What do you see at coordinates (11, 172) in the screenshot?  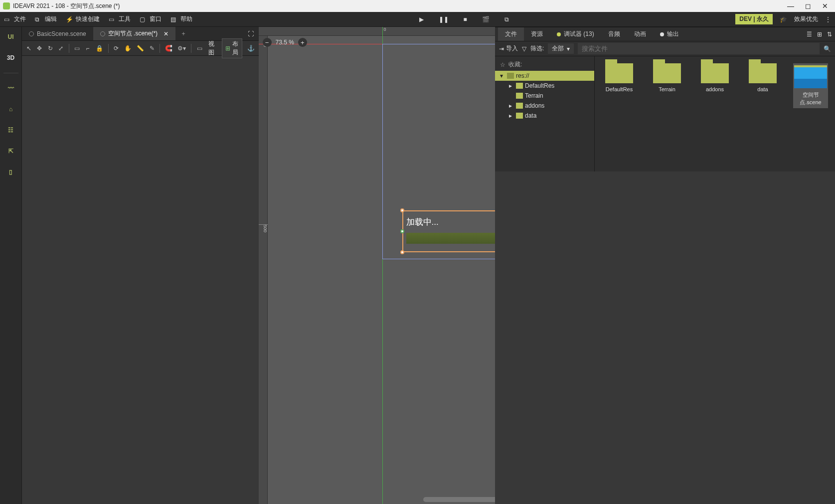 I see `rail-device-icon: ▯` at bounding box center [11, 172].